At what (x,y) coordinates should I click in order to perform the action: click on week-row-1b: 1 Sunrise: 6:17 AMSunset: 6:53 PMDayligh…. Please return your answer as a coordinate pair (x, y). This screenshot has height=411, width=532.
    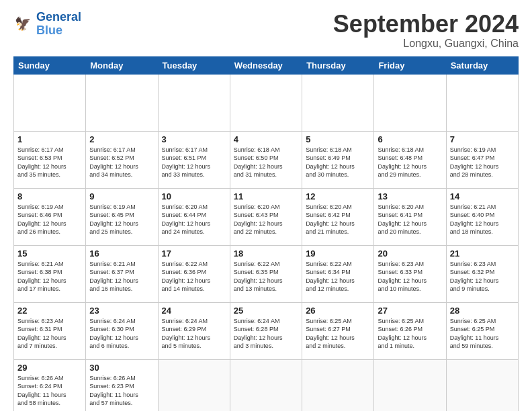
    Looking at the image, I should click on (266, 160).